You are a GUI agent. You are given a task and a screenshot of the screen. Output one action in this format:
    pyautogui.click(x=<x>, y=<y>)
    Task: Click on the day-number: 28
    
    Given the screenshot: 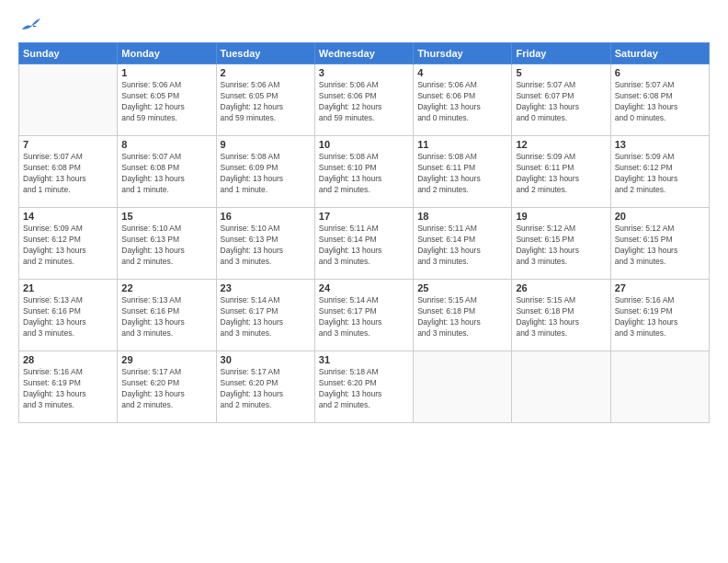 What is the action you would take?
    pyautogui.click(x=68, y=360)
    